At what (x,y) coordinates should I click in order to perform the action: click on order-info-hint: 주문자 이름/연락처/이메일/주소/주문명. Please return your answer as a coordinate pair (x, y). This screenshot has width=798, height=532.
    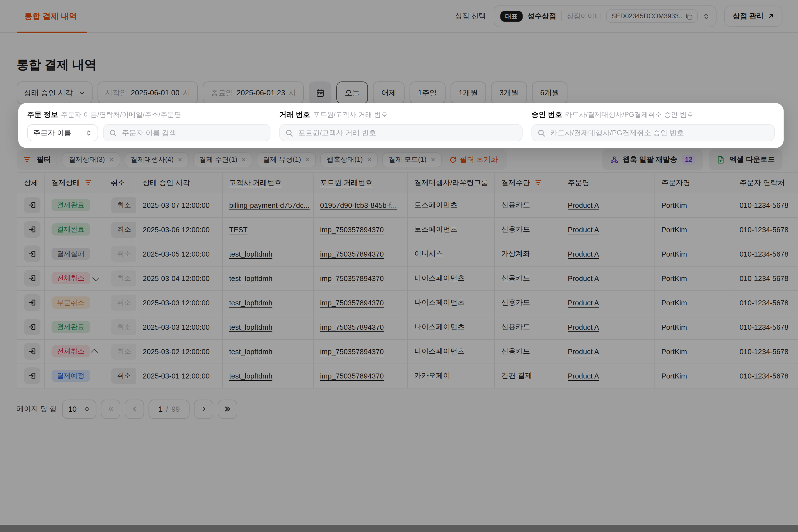
    Looking at the image, I should click on (121, 115).